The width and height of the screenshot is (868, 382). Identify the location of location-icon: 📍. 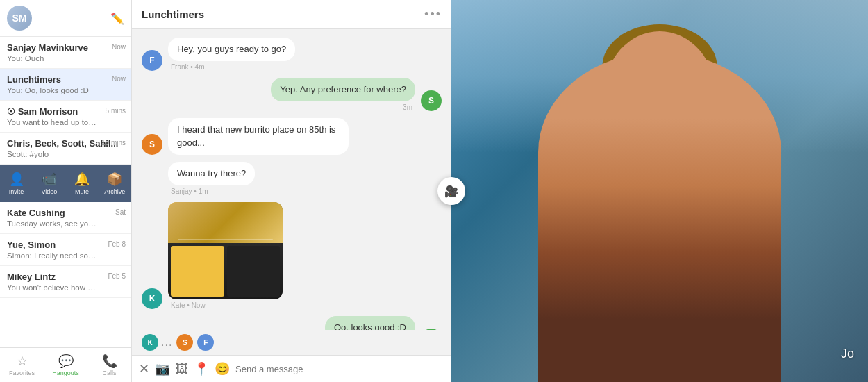
(201, 369).